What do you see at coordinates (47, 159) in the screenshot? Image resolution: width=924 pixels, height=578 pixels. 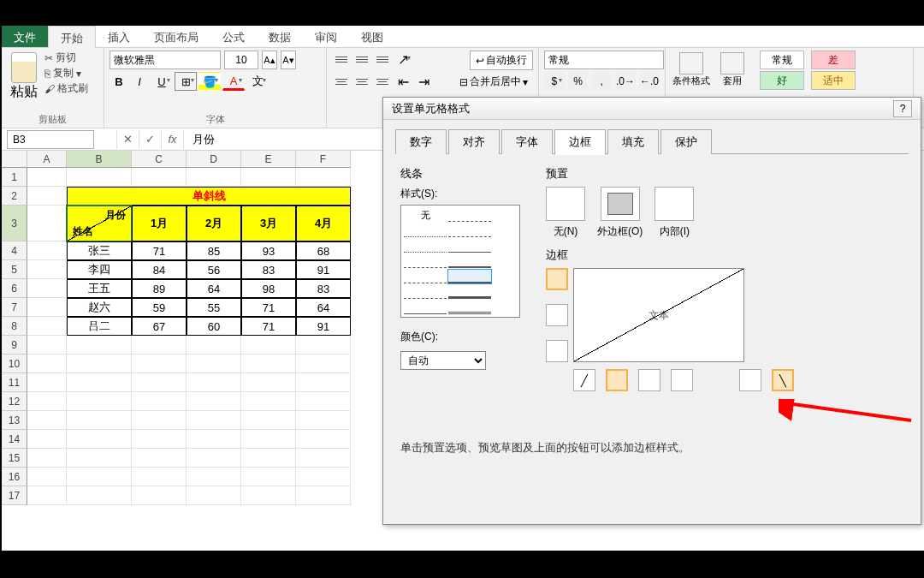 I see `col-header-A: A` at bounding box center [47, 159].